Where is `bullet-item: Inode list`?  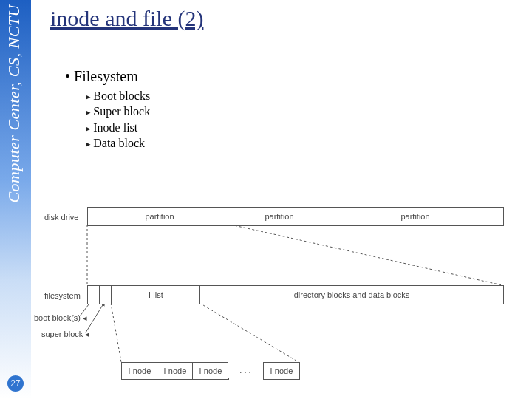
bullet-item: Inode list is located at coordinates (118, 128).